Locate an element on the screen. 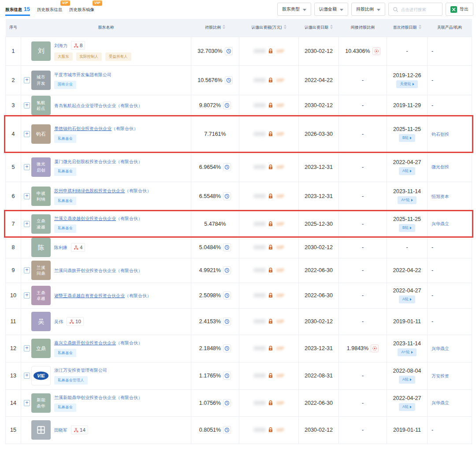 Image resolution: width=476 pixels, height=452 pixels. shareholder-name-link: 兰溪立鼎凌越创业投资合伙企业 is located at coordinates (85, 219).